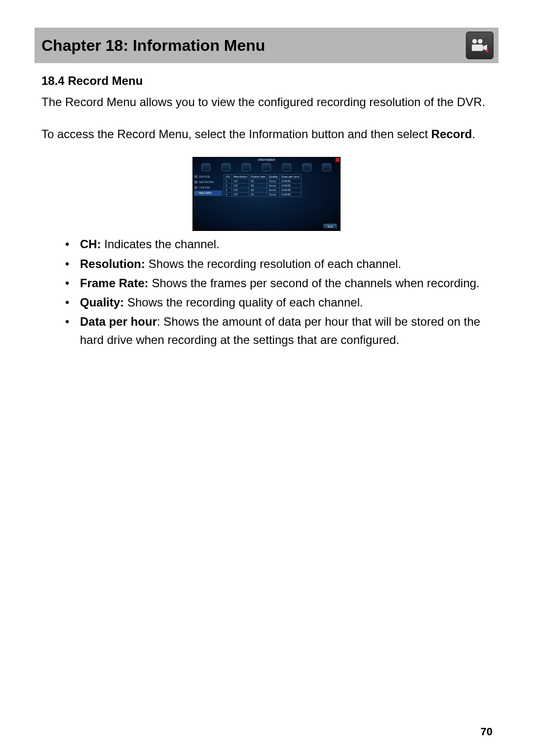 This screenshot has width=533, height=756. I want to click on bullet-term: CH:, so click(91, 244).